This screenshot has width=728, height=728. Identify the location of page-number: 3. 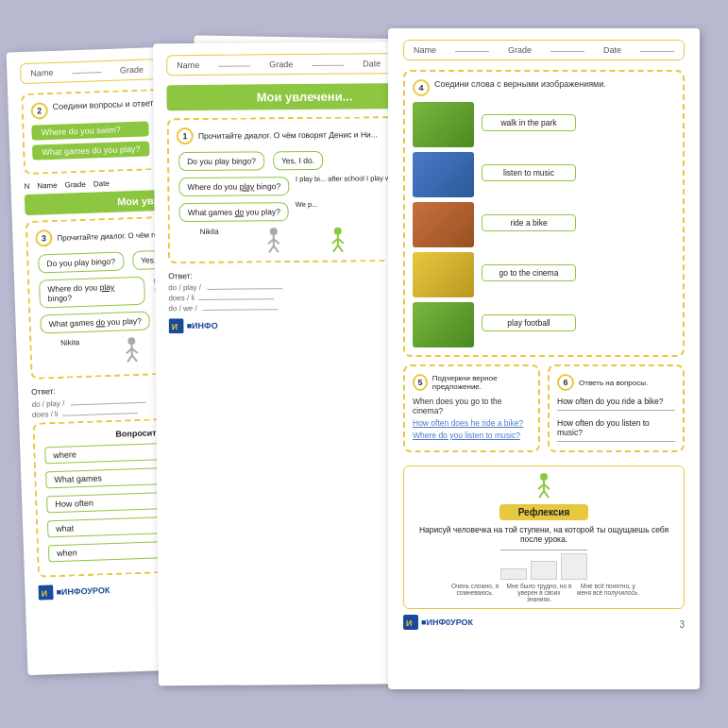
(682, 625).